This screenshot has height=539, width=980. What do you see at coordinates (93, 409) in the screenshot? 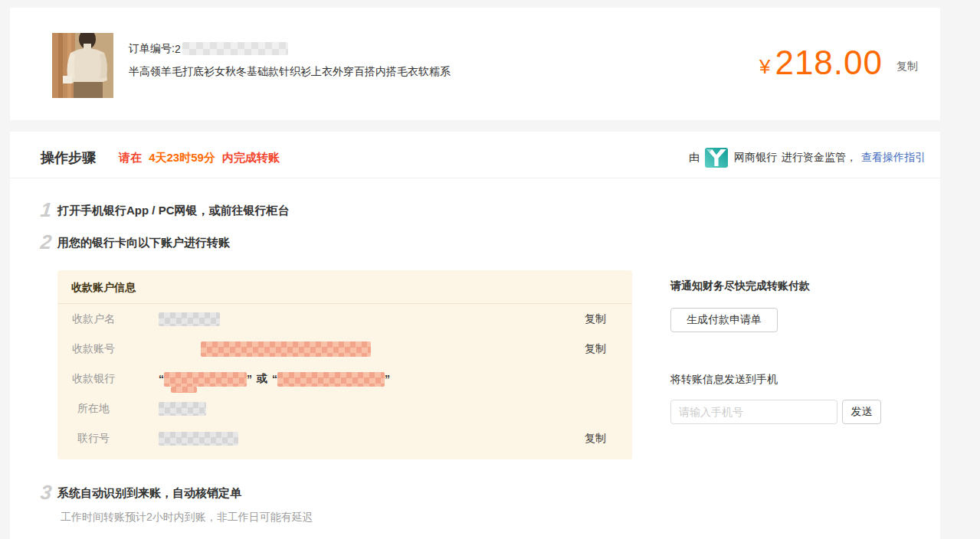
I see `account-row-label: 所在地` at bounding box center [93, 409].